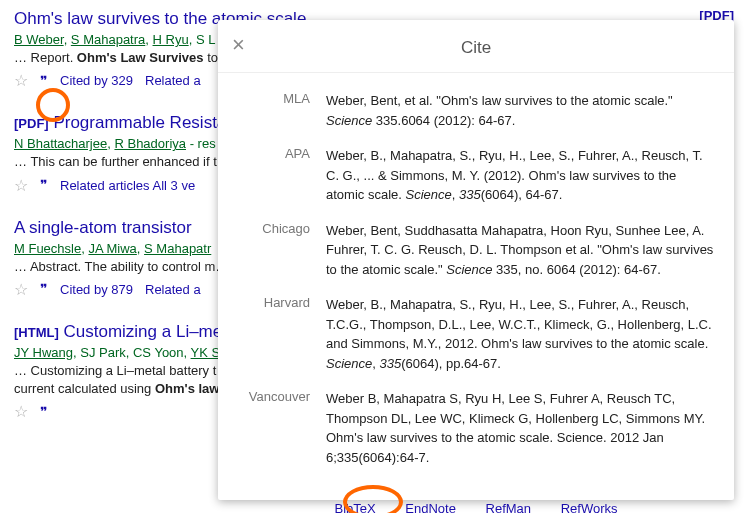 The image size is (748, 513). What do you see at coordinates (274, 110) in the screenshot?
I see `cite-label: MLA` at bounding box center [274, 110].